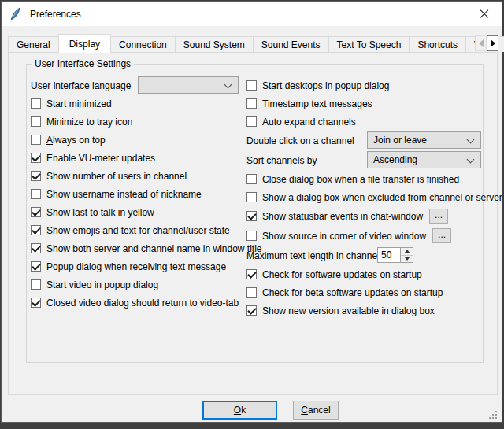 The image size is (504, 429). Describe the element at coordinates (214, 44) in the screenshot. I see `tab-sound-system: Sound System` at that location.